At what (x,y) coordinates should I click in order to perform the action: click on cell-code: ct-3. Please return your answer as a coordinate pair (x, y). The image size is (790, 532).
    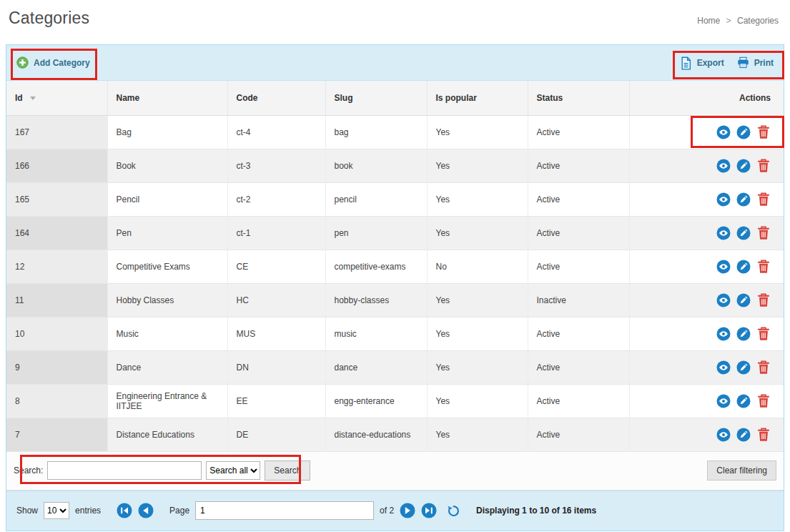
    Looking at the image, I should click on (276, 166).